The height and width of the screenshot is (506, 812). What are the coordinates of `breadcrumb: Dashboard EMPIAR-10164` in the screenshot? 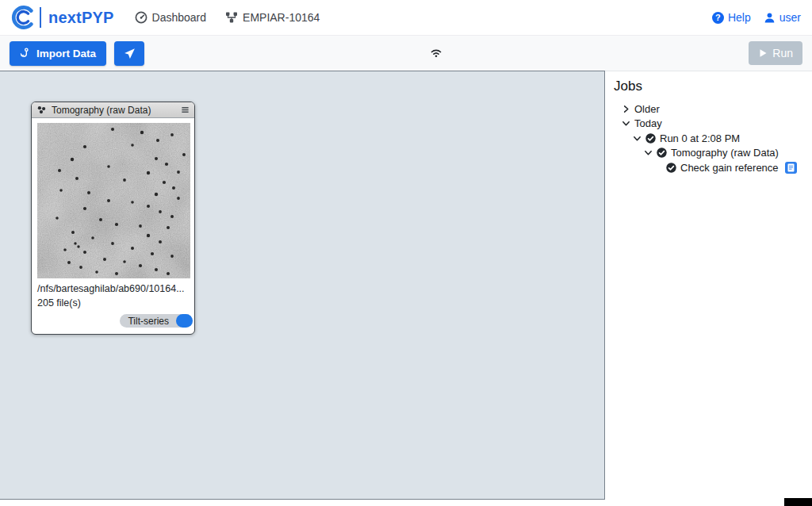 It's located at (228, 17).